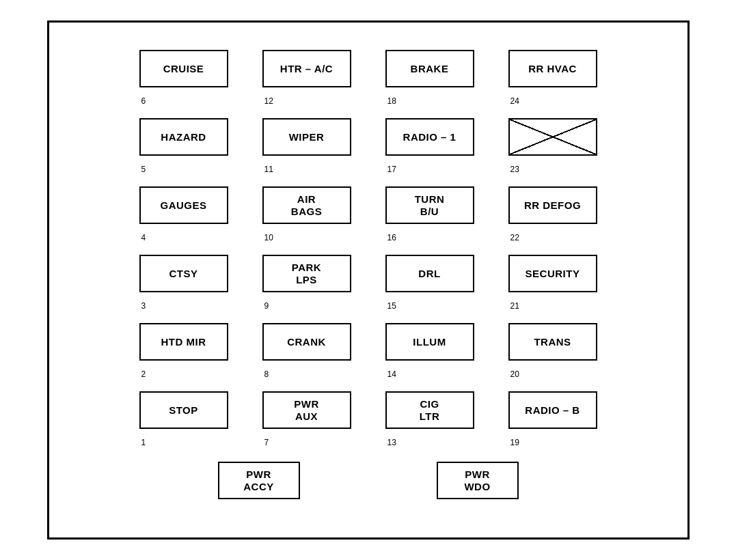 The width and height of the screenshot is (736, 560). I want to click on fuse-pwr-wdo: PWRWDO, so click(478, 481).